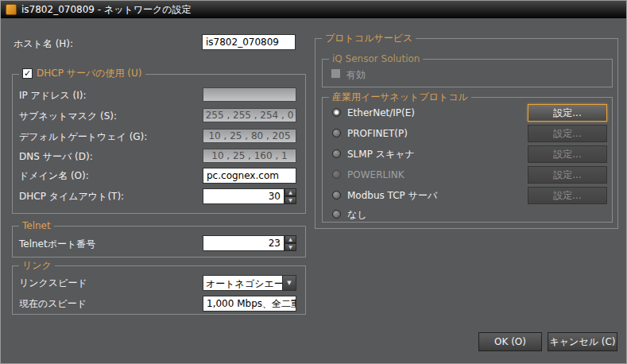 This screenshot has height=364, width=627. What do you see at coordinates (68, 116) in the screenshot?
I see `subnet-mask-label: サブネットマスク (S):` at bounding box center [68, 116].